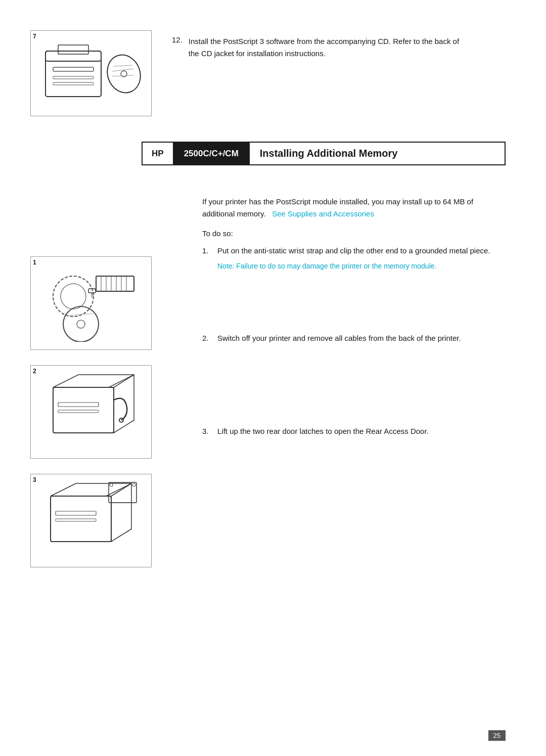 This screenshot has height=756, width=546. I want to click on step1-image-wrapper: 1, so click(106, 303).